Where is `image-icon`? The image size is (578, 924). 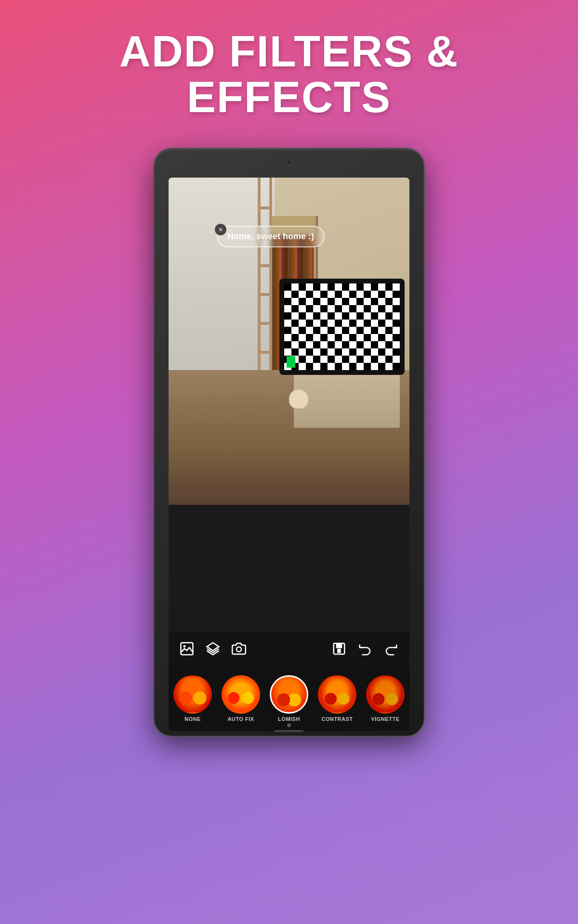 image-icon is located at coordinates (187, 649).